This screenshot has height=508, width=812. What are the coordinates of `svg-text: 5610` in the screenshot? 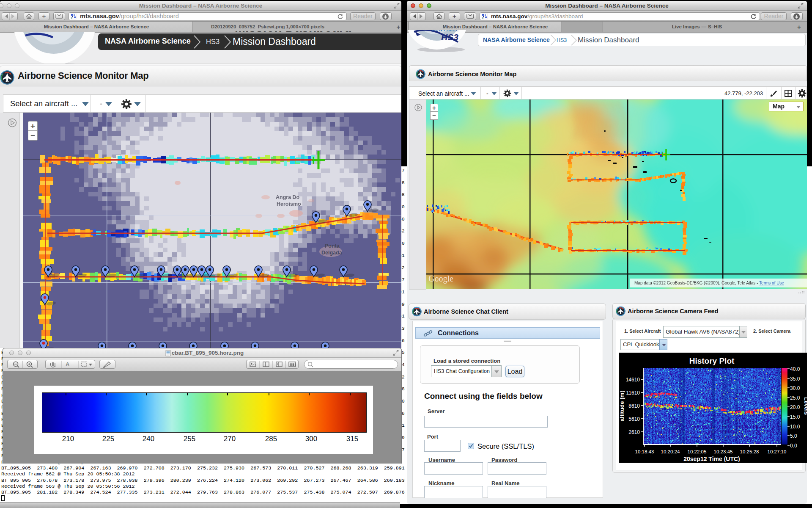 It's located at (634, 419).